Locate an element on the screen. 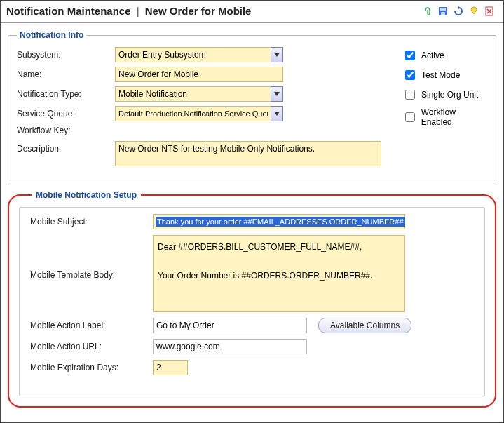 The image size is (504, 423). available-columns-button: Available Columns is located at coordinates (365, 325).